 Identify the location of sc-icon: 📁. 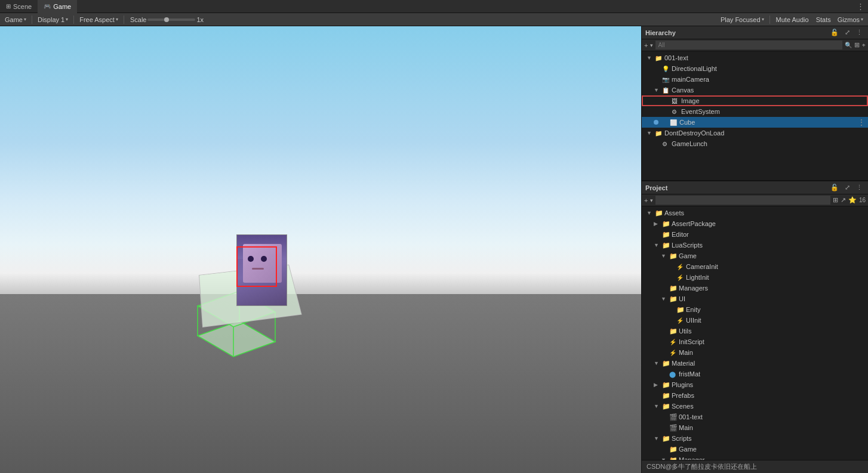
(666, 407).